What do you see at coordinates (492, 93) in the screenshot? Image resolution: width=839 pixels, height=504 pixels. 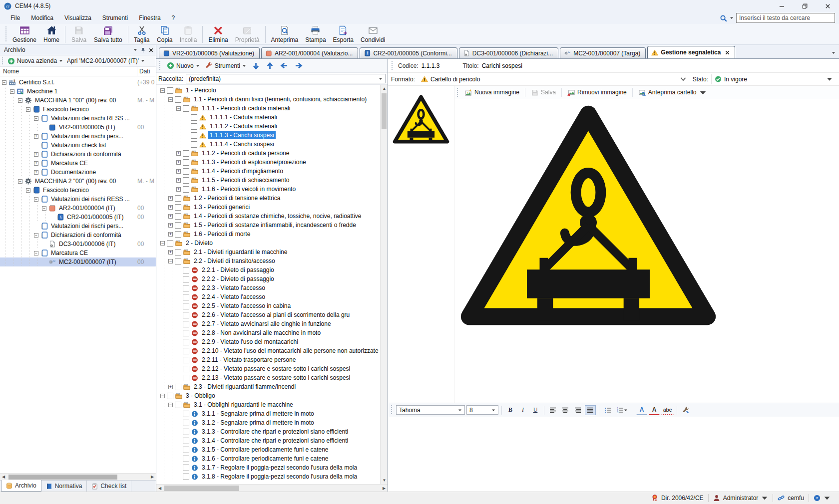 I see `nuova-immagine-button: Nuova immagine` at bounding box center [492, 93].